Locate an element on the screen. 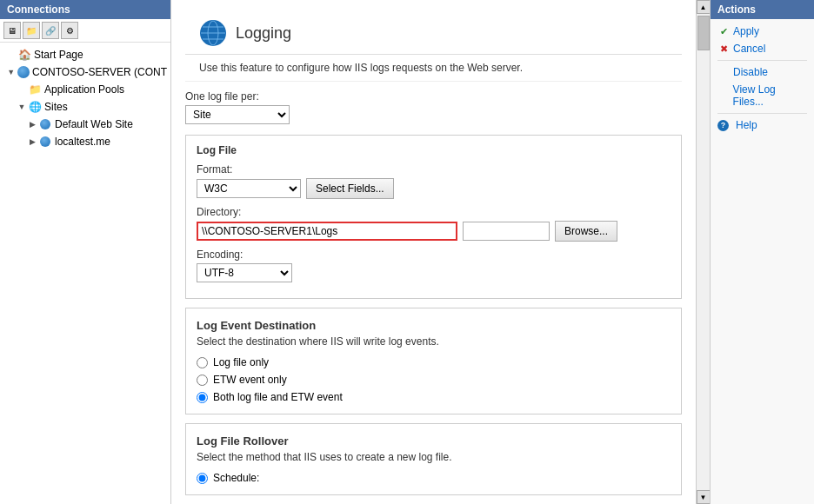 The width and height of the screenshot is (814, 504). one-log-file-row: Site Server is located at coordinates (433, 115).